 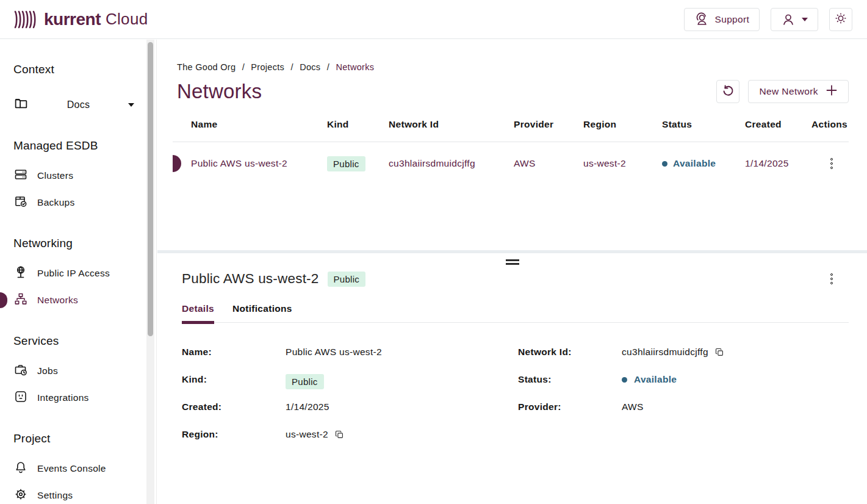 I want to click on logo-brand-text: kurrent, so click(x=72, y=20).